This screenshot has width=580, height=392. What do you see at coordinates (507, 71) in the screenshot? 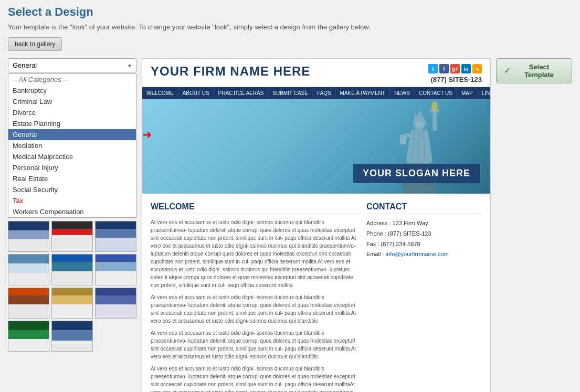
I see `check-icon: ✓` at bounding box center [507, 71].